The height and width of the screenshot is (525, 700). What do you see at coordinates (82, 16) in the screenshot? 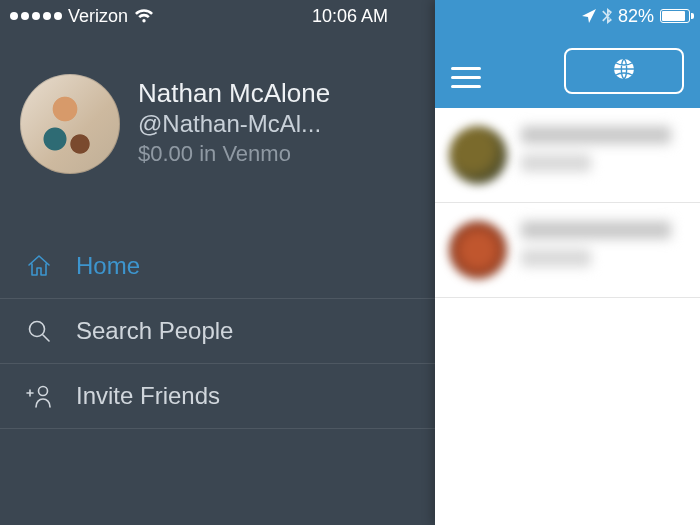
I see `status-left: Verizon` at bounding box center [82, 16].